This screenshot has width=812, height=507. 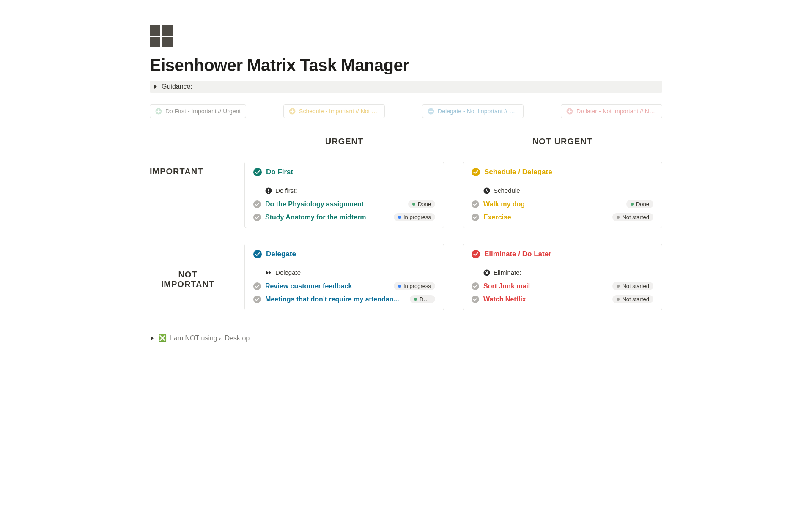 What do you see at coordinates (487, 191) in the screenshot?
I see `clock-icon` at bounding box center [487, 191].